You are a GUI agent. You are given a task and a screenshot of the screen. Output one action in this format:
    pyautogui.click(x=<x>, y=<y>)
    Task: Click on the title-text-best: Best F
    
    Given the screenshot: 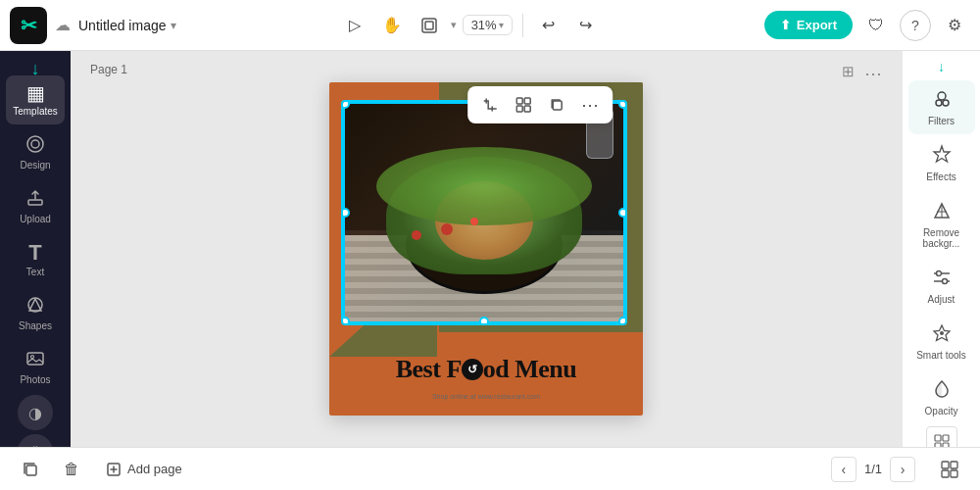 What is the action you would take?
    pyautogui.click(x=429, y=368)
    